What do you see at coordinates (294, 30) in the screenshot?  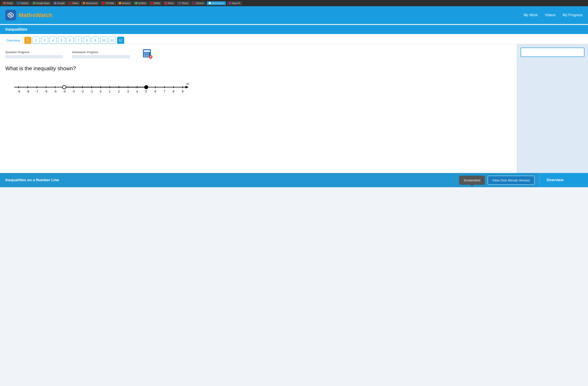 I see `page-title-bar: inequalities` at bounding box center [294, 30].